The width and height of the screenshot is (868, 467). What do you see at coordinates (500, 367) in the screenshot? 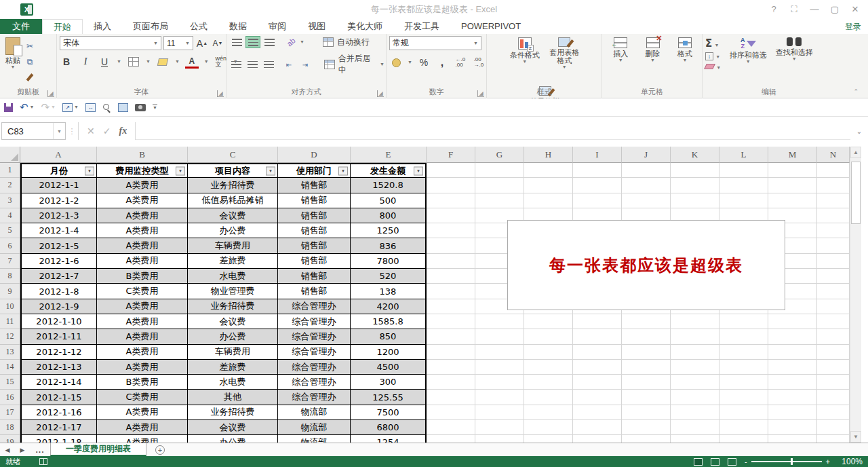
I see `cell-G14` at bounding box center [500, 367].